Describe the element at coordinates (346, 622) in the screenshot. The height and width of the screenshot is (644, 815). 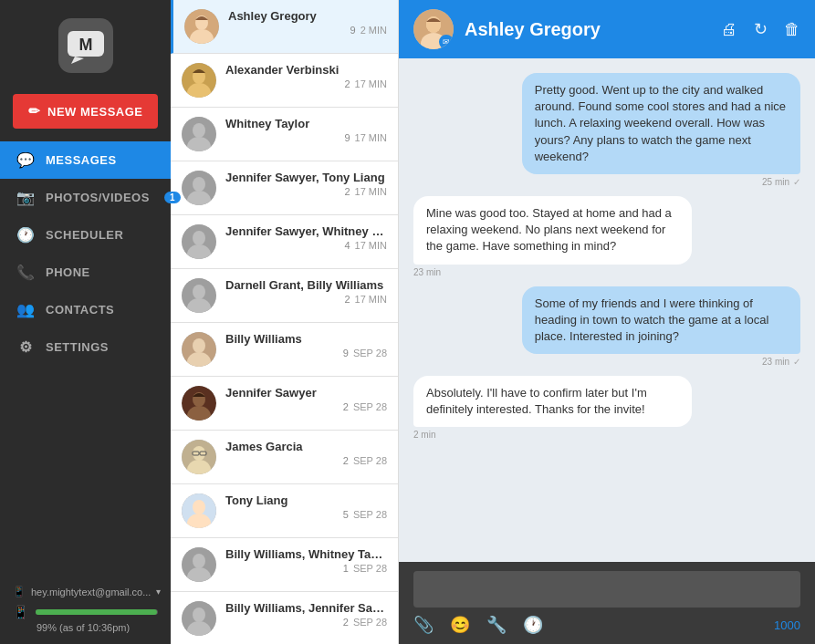
I see `contact-count-12: 2` at that location.